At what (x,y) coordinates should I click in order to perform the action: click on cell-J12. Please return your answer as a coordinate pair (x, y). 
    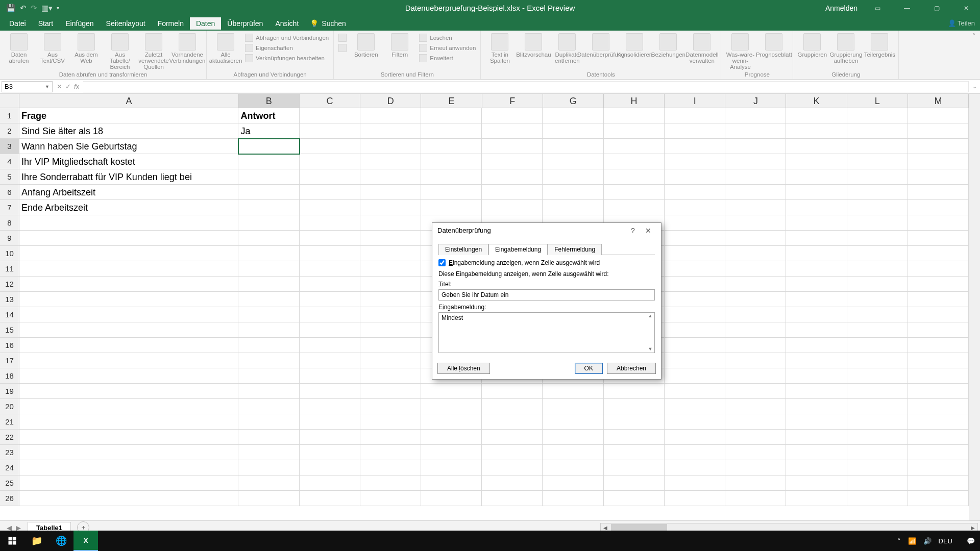
    Looking at the image, I should click on (755, 284).